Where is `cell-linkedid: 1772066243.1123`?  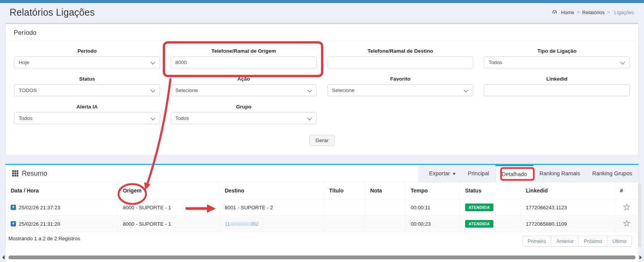
cell-linkedid: 1772066243.1123 is located at coordinates (567, 208).